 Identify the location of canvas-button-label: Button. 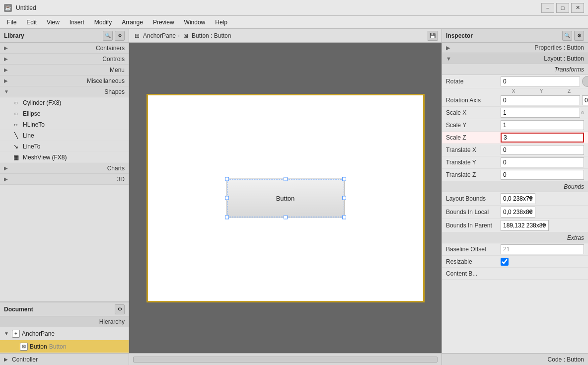
(286, 198).